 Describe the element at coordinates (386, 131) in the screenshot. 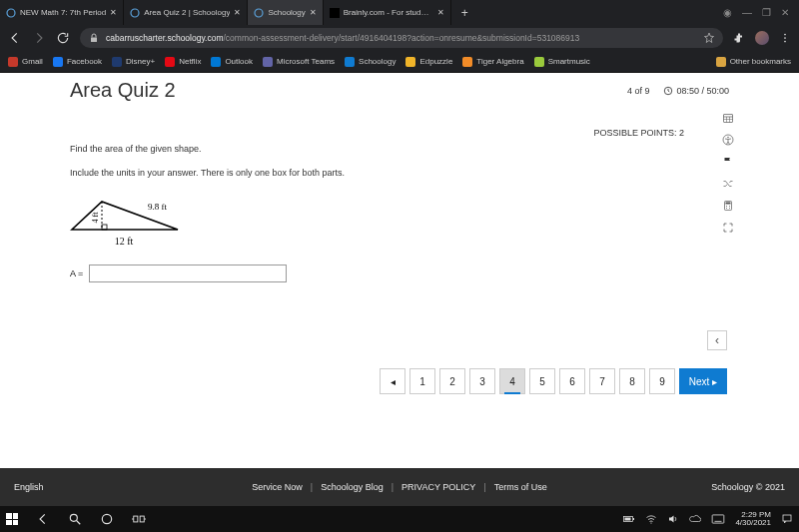

I see `possible-points: POSSIBLE POINTS: 2` at that location.